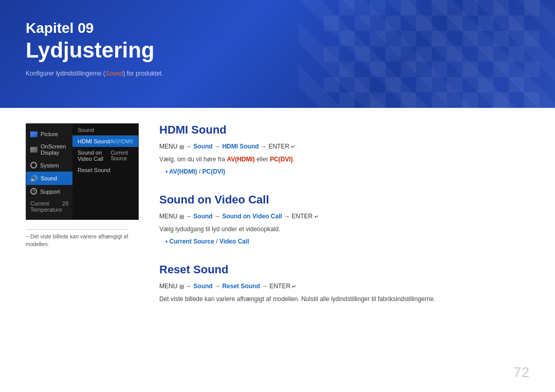 The height and width of the screenshot is (392, 555). What do you see at coordinates (105, 156) in the screenshot?
I see `tv-menu-sound-video-call: Sound on Video Call Current Source` at bounding box center [105, 156].